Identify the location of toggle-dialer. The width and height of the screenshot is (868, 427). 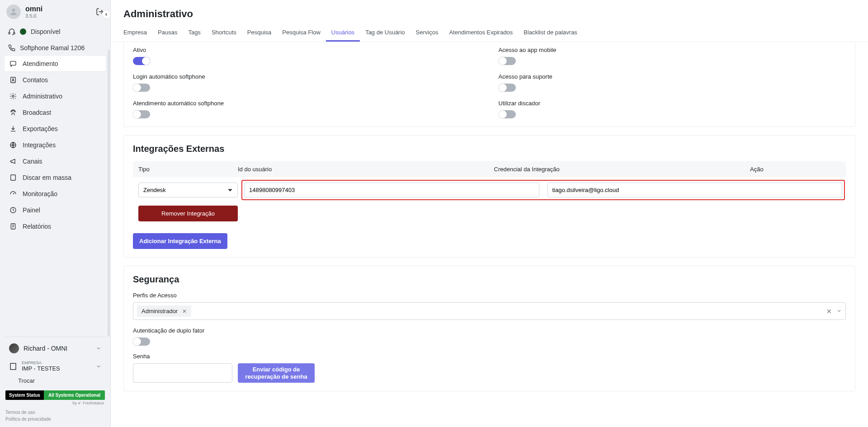
(507, 114).